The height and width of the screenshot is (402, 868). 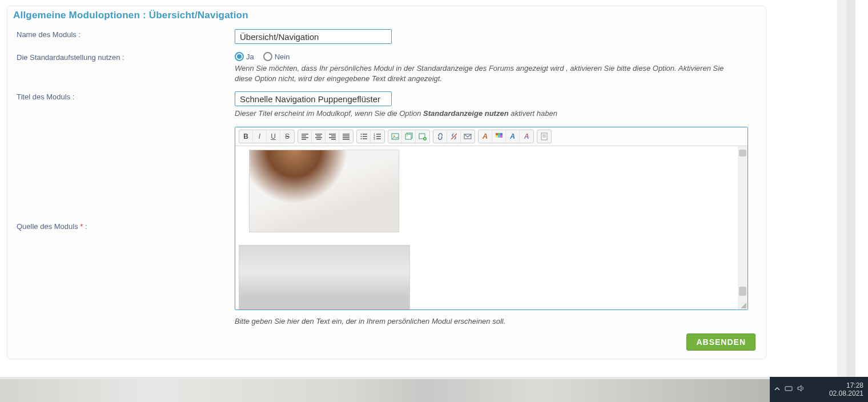 I want to click on font-style-button: A, so click(x=527, y=136).